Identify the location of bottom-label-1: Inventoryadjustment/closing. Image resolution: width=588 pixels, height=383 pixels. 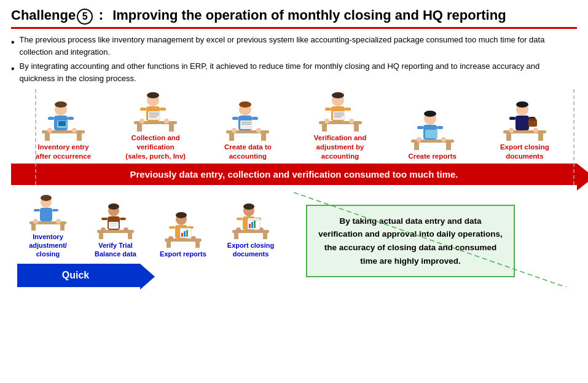
(48, 246).